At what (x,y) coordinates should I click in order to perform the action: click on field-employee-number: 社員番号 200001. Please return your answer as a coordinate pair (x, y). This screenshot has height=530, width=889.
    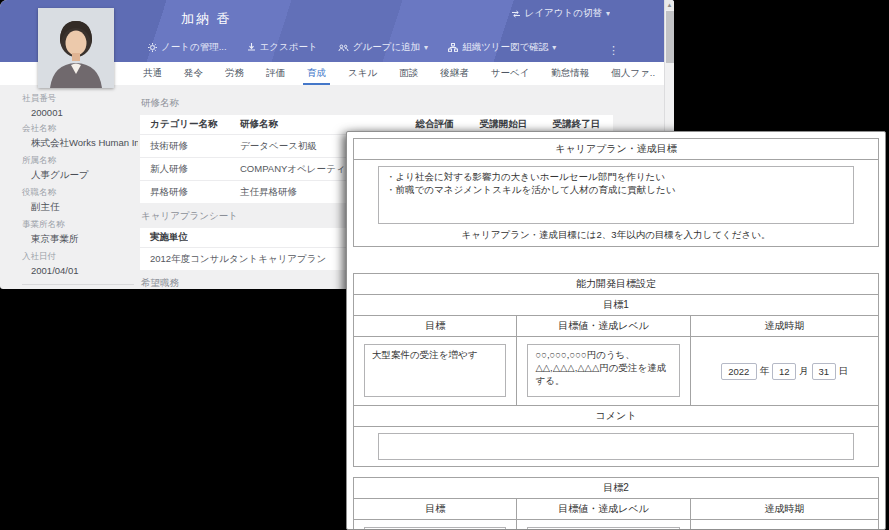
    Looking at the image, I should click on (80, 106).